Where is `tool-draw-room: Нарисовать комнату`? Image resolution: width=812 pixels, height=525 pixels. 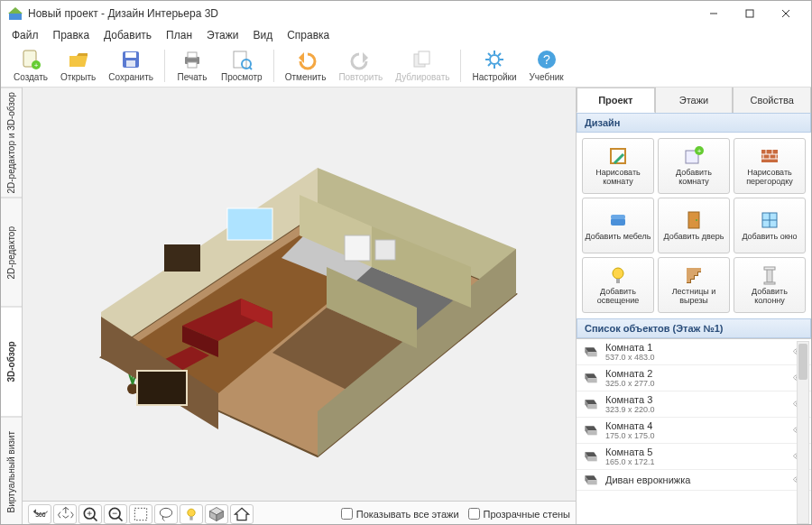 tool-draw-room: Нарисовать комнату is located at coordinates (618, 166).